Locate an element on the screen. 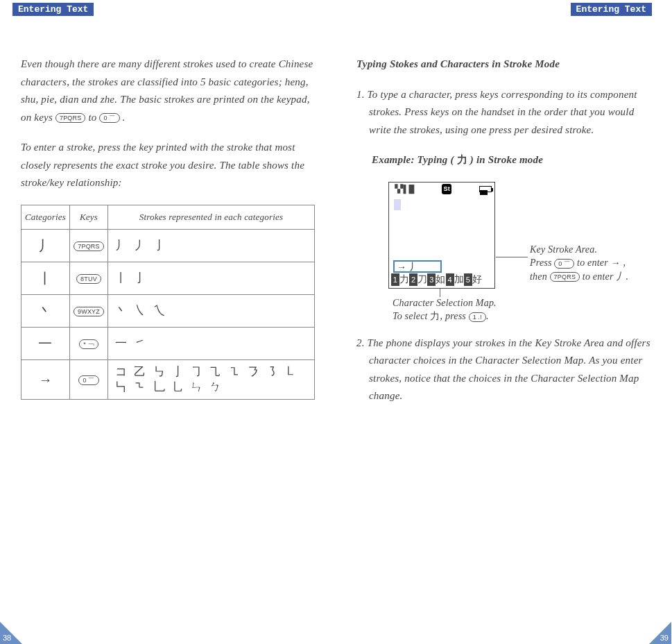 Image resolution: width=672 pixels, height=644 pixels. page-number-right: 39 is located at coordinates (664, 638).